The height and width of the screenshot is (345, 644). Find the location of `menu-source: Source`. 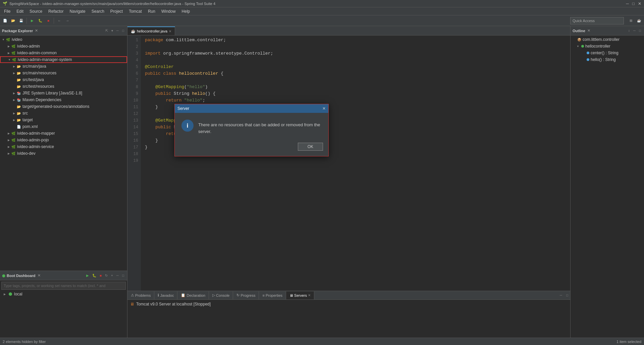

menu-source: Source is located at coordinates (36, 11).